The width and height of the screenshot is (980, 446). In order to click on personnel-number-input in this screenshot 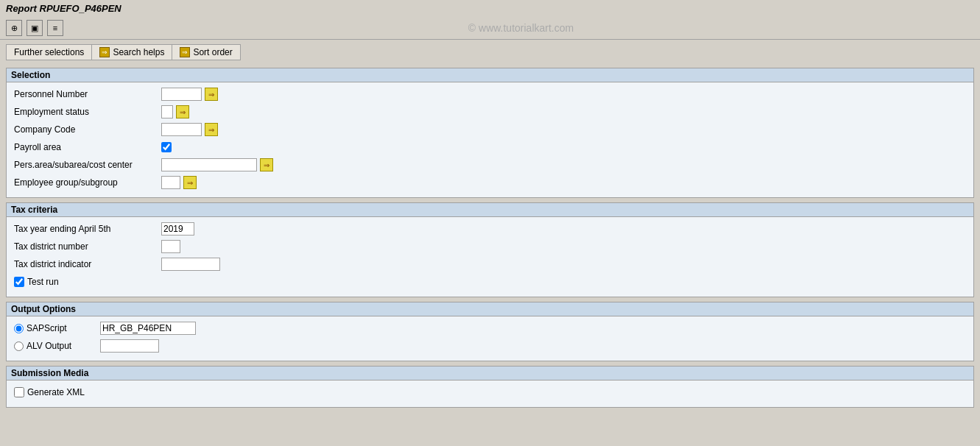, I will do `click(181, 94)`.